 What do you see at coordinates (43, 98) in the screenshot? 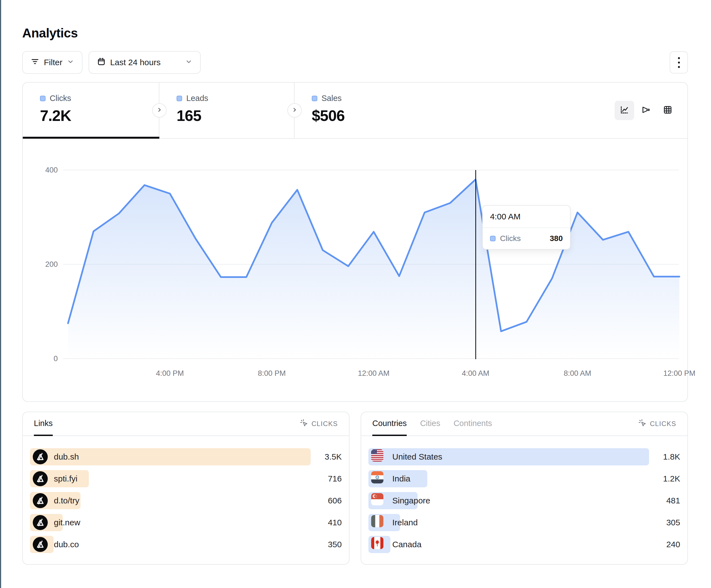
I see `clicks-legend-square` at bounding box center [43, 98].